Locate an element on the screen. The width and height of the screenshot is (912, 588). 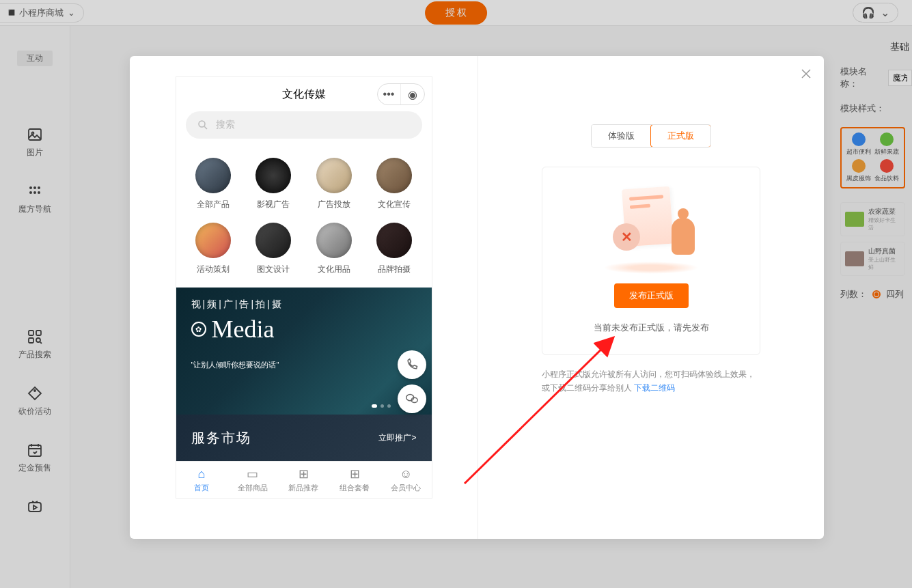
phone-header: 文化传媒 ••• ◉ is located at coordinates (304, 94).